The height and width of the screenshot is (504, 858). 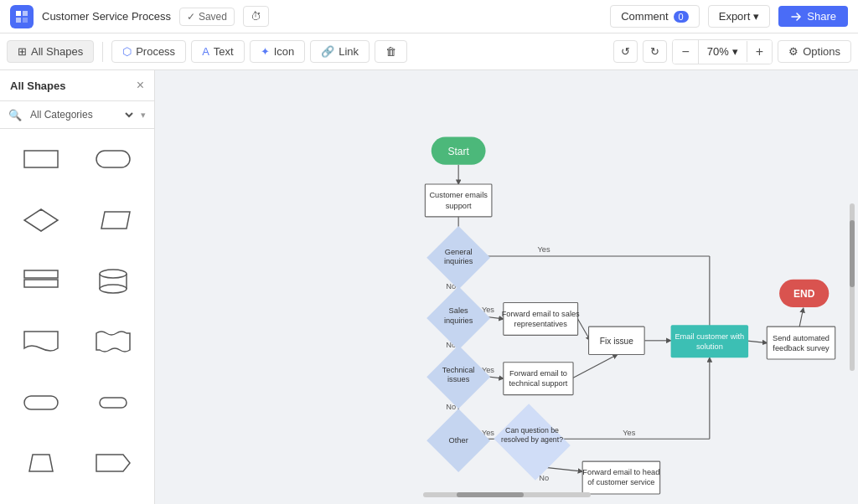 What do you see at coordinates (507, 495) in the screenshot?
I see `horizontal-scrollbar` at bounding box center [507, 495].